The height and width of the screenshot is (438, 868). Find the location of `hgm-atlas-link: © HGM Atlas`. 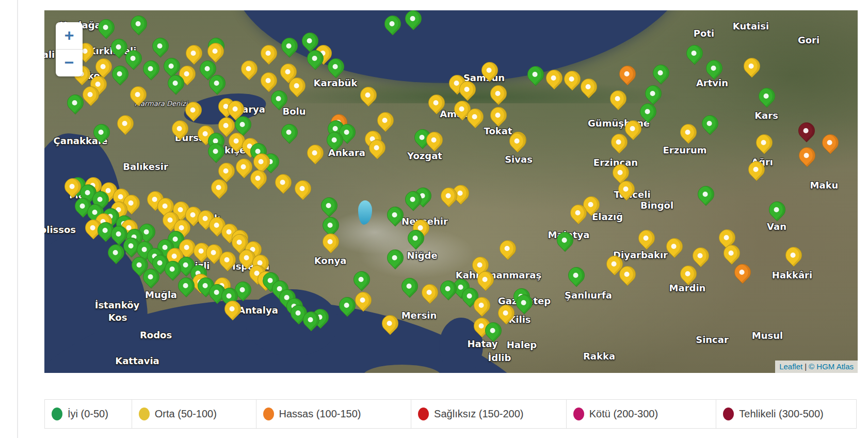

hgm-atlas-link: © HGM Atlas is located at coordinates (831, 367).